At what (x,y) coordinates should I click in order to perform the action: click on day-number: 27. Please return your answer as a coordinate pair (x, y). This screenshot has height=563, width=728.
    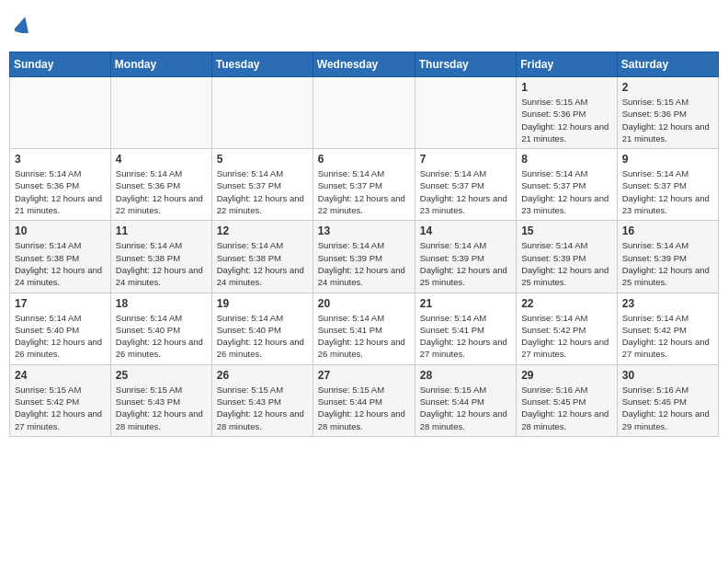
    Looking at the image, I should click on (364, 375).